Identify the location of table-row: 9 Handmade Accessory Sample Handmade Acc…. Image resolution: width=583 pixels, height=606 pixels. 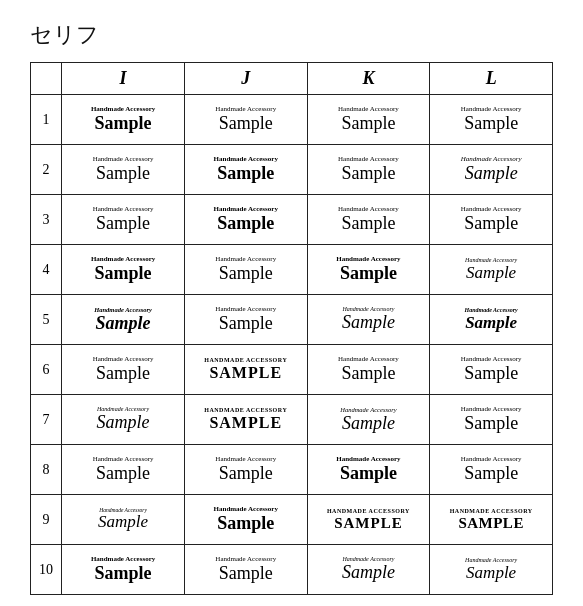
(292, 520).